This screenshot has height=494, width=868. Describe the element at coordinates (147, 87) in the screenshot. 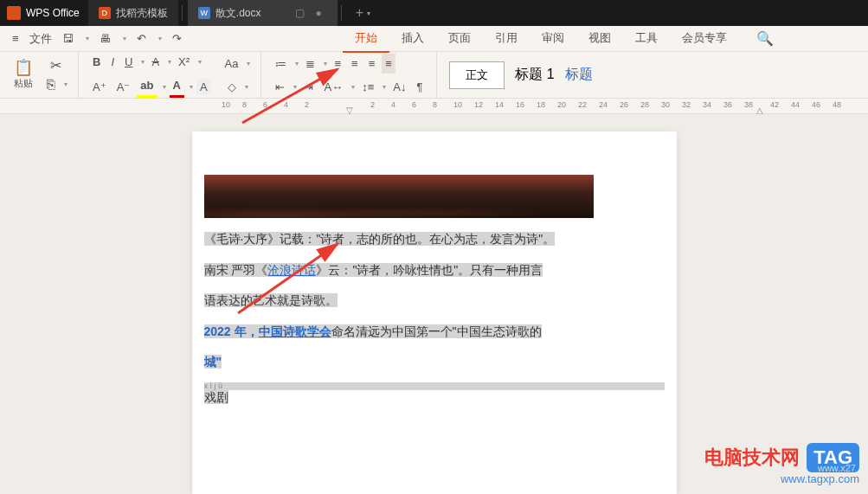

I see `highlight-button: ab` at that location.